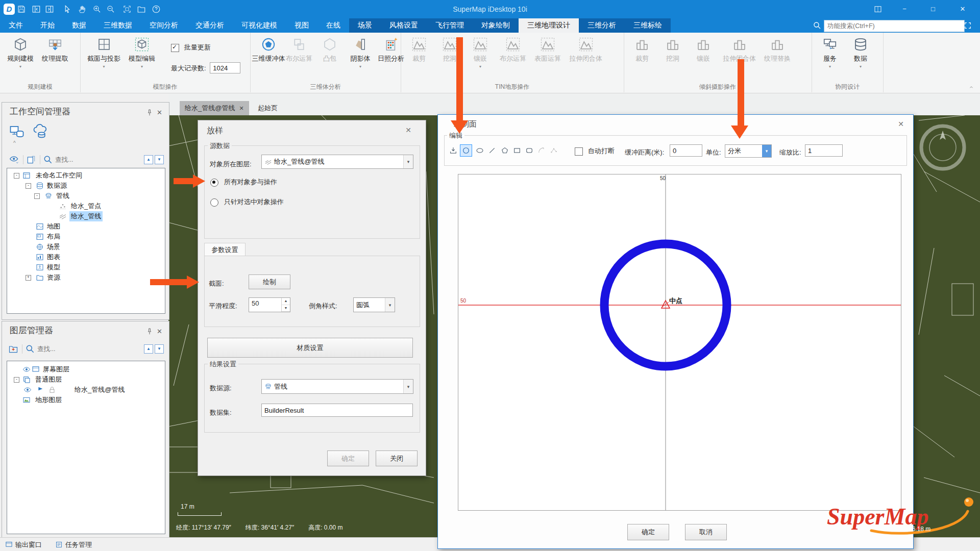  Describe the element at coordinates (225, 68) in the screenshot. I see `max-records-input` at that location.